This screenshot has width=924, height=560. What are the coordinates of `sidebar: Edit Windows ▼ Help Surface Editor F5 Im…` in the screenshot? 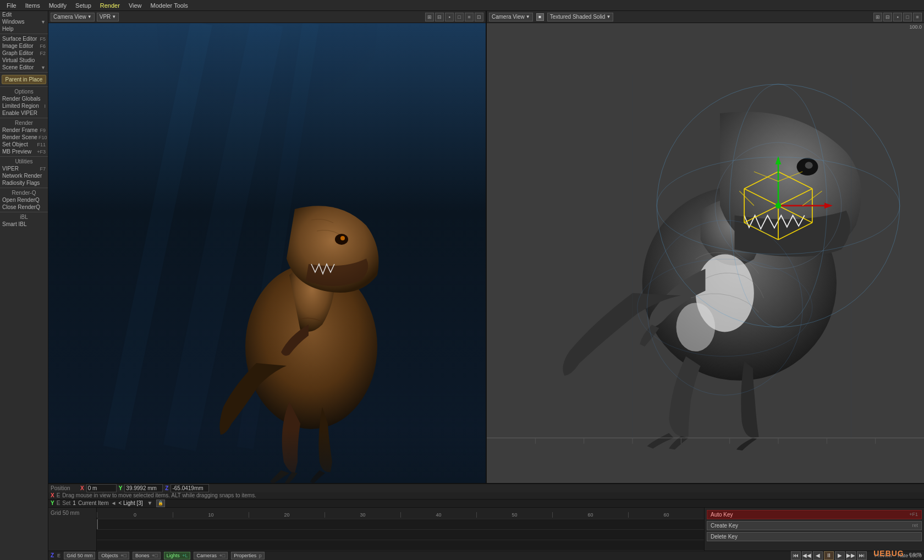 It's located at (24, 286).